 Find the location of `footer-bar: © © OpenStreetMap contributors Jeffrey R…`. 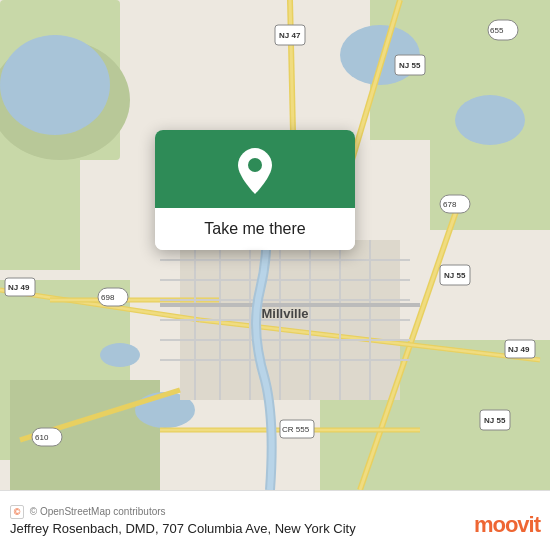

footer-bar: © © OpenStreetMap contributors Jeffrey R… is located at coordinates (275, 520).